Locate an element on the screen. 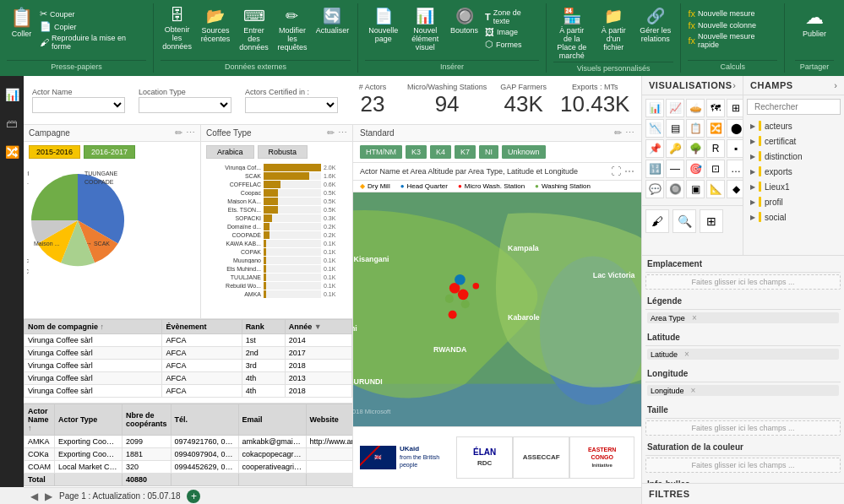  entrer-donnees-button: ⌨ Entrer des données is located at coordinates (253, 29).